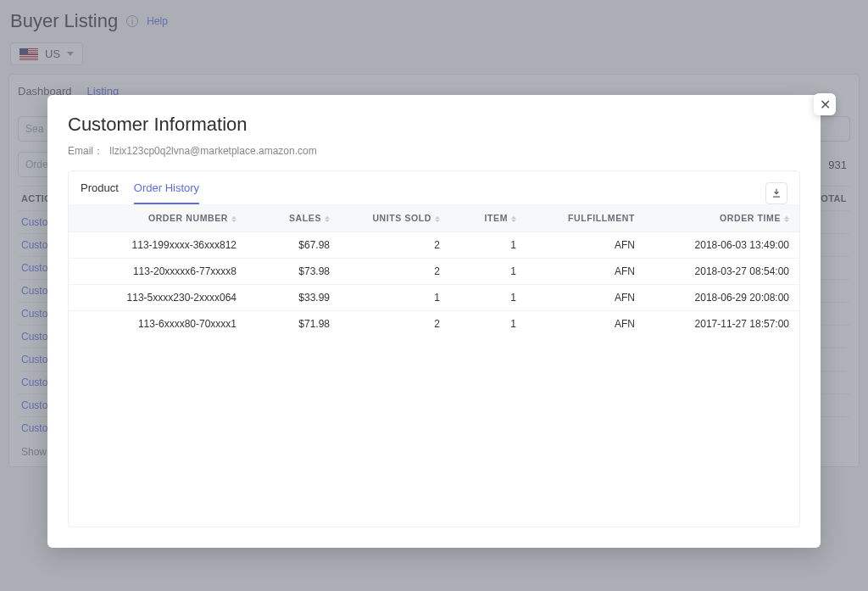 This screenshot has height=591, width=868. What do you see at coordinates (434, 125) in the screenshot?
I see `modal-title: Customer Information` at bounding box center [434, 125].